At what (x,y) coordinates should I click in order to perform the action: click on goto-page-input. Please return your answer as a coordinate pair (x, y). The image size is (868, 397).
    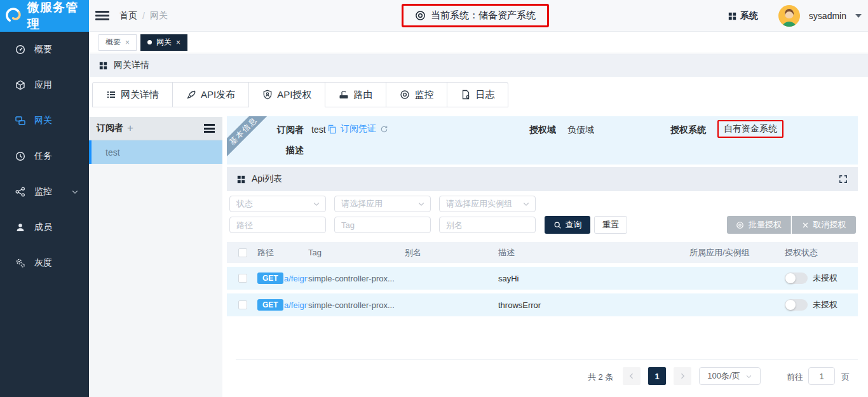
    Looking at the image, I should click on (822, 376).